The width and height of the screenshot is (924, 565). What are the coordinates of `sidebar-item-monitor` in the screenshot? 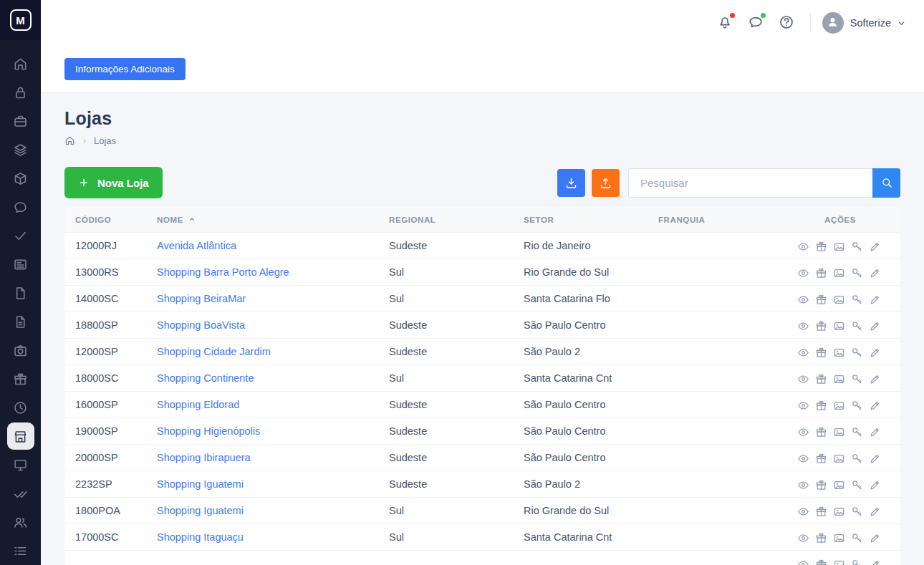 It's located at (20, 465).